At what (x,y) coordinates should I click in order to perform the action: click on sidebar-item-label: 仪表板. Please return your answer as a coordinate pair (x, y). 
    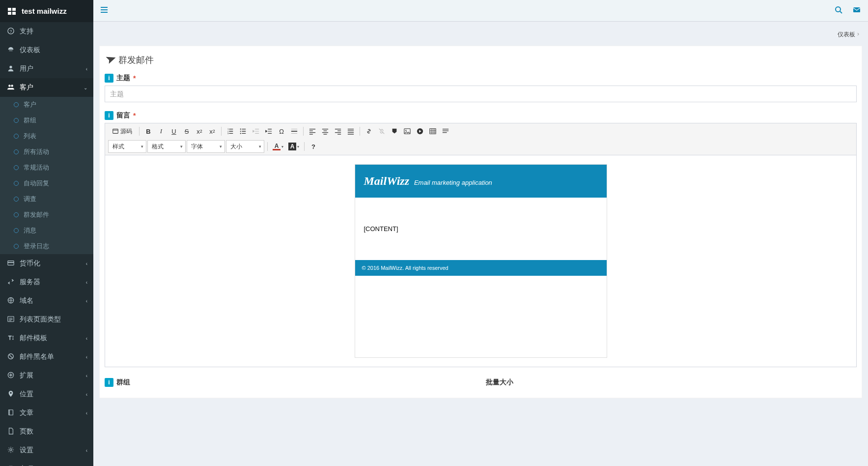
    Looking at the image, I should click on (30, 50).